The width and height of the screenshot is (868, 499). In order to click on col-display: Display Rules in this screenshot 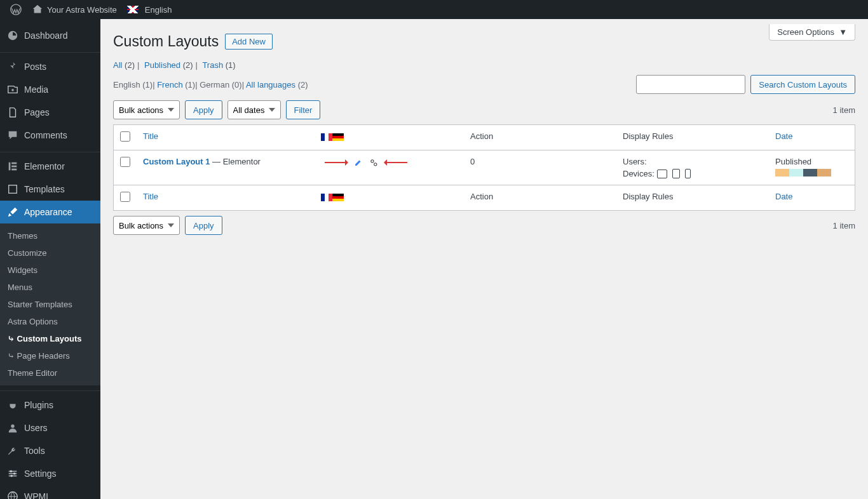, I will do `click(693, 138)`.